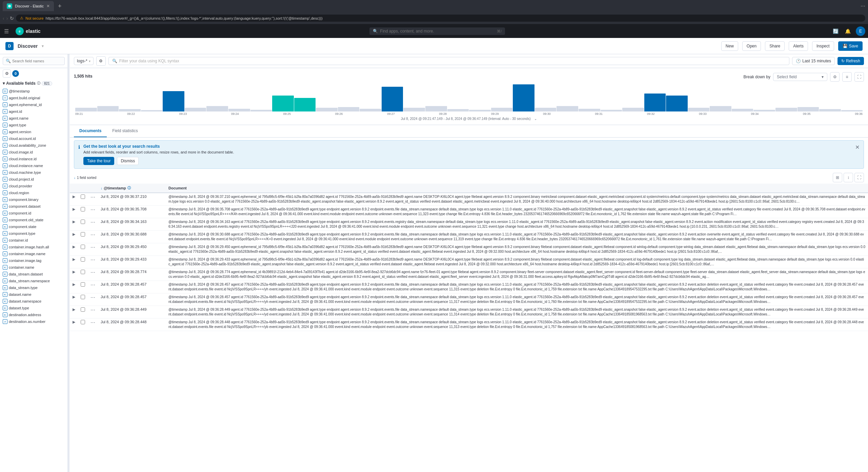  I want to click on tab-documents: Documents, so click(90, 131).